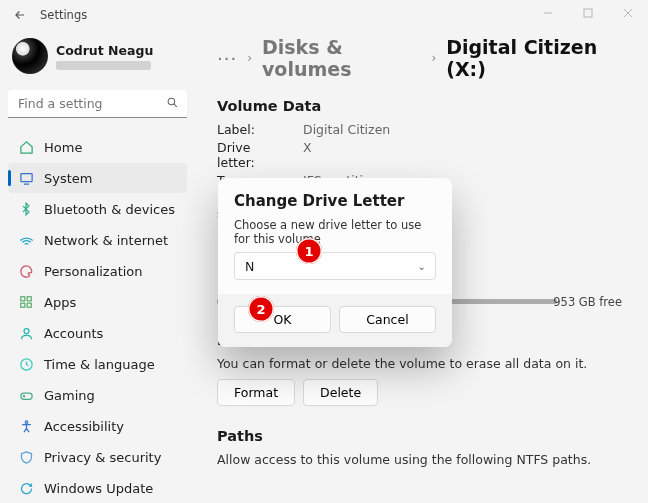  Describe the element at coordinates (63, 148) in the screenshot. I see `sidebar-item-label: Home` at that location.